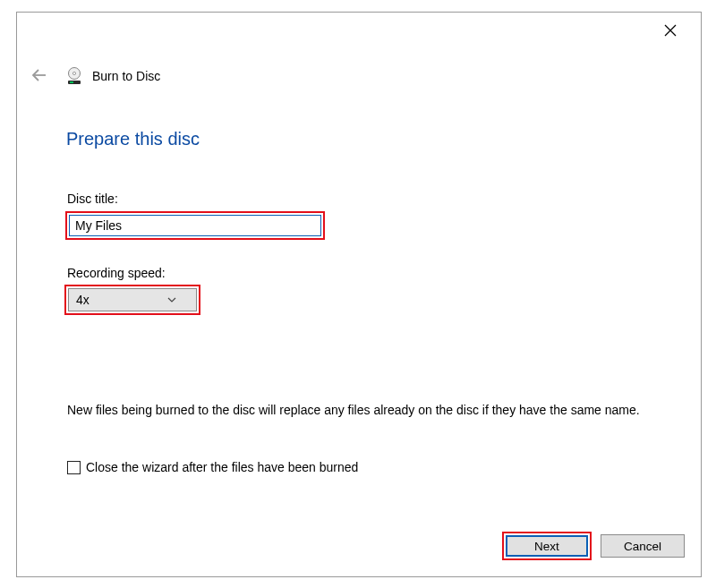  I want to click on arrow-left-icon, so click(39, 77).